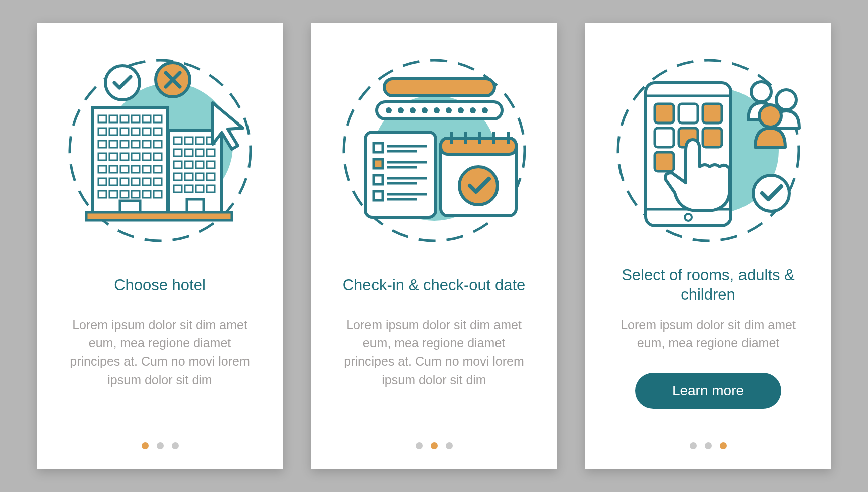  I want to click on card-title: Choose hotel, so click(160, 285).